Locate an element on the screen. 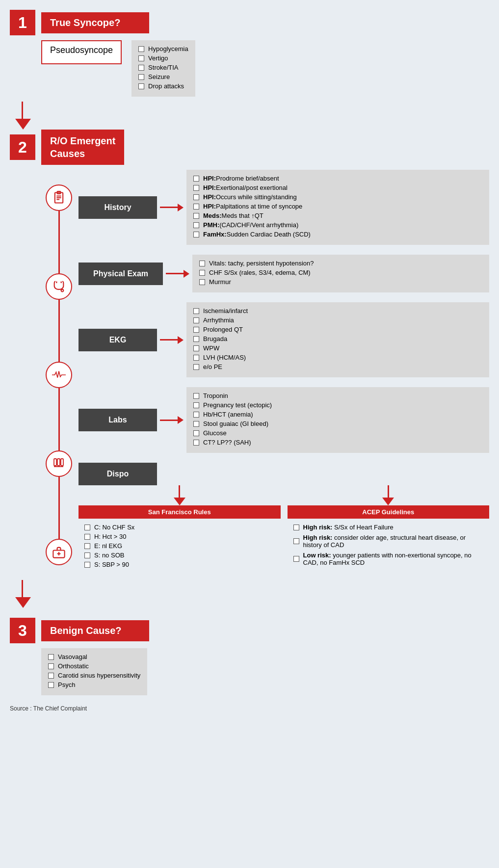 The width and height of the screenshot is (499, 868). detail-rest: Occurs while sitting/standing is located at coordinates (256, 197).